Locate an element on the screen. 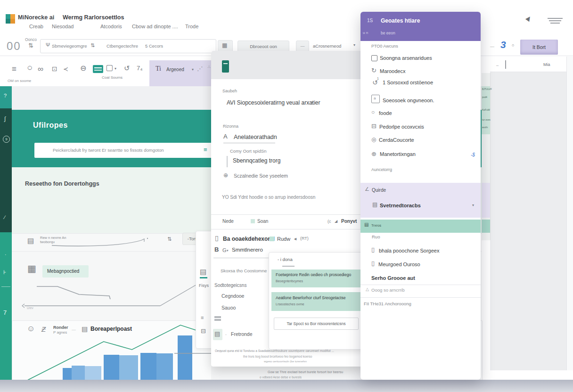 This screenshot has width=573, height=392. search-toolbar: Ψ Sbmeviegeomgre ⇅ Ctbengectechre 5 Ceco… is located at coordinates (128, 46).